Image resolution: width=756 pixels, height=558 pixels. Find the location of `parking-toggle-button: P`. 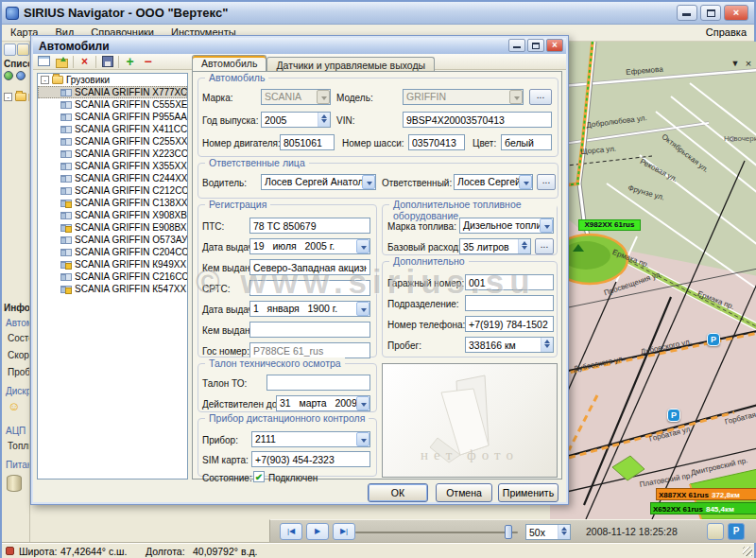

parking-toggle-button: P is located at coordinates (736, 532).